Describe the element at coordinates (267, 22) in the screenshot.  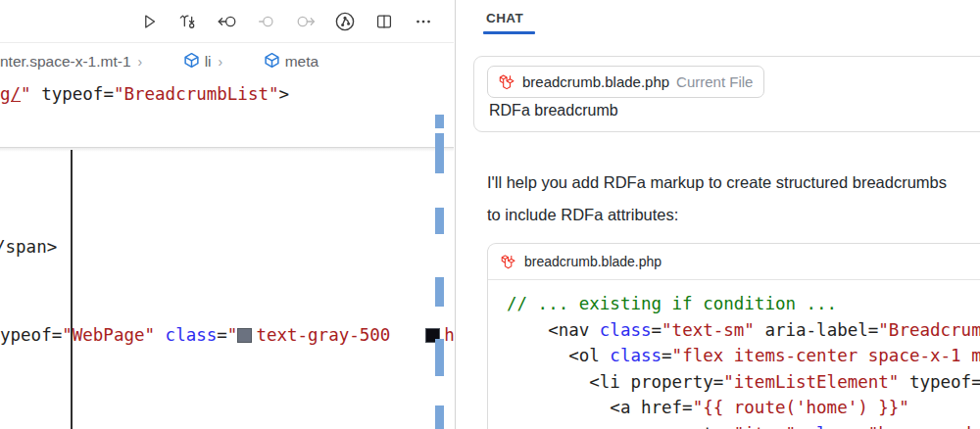
I see `previous-change-icon` at that location.